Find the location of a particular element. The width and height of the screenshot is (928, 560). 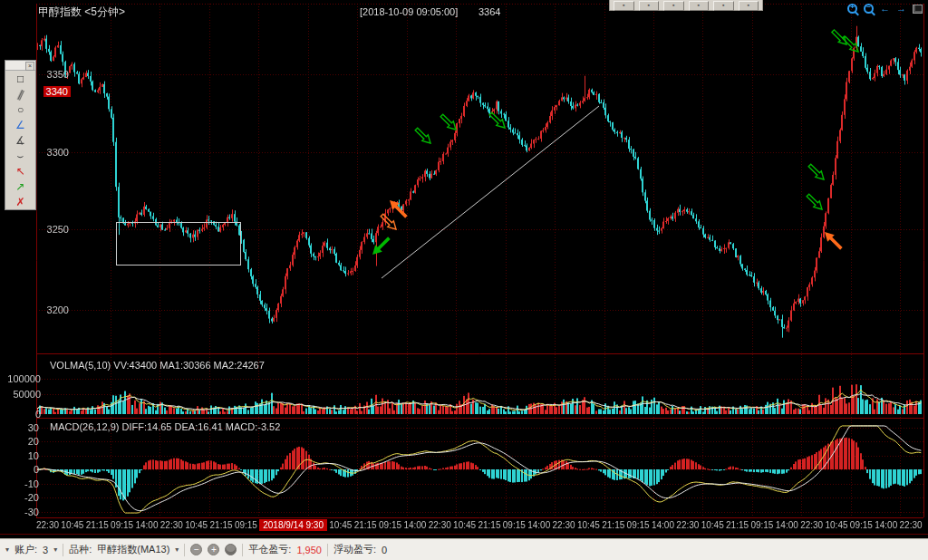

slope-line-tool: ∠ is located at coordinates (20, 125).